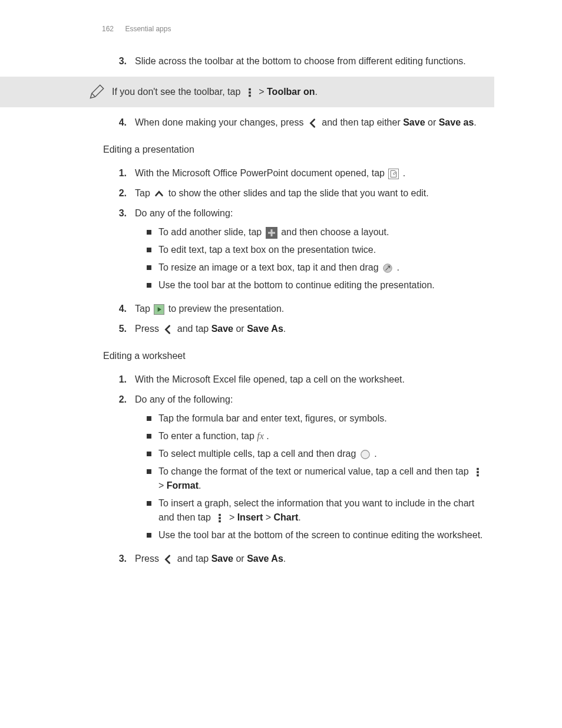 Image resolution: width=562 pixels, height=728 pixels. Describe the element at coordinates (272, 233) in the screenshot. I see `plus-icon` at that location.